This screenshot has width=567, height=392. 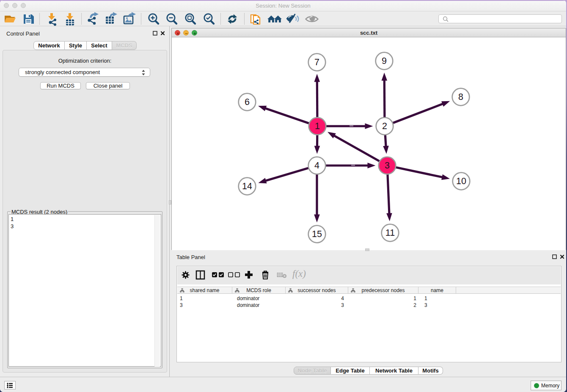 What do you see at coordinates (461, 97) in the screenshot?
I see `svg-text: 8` at bounding box center [461, 97].